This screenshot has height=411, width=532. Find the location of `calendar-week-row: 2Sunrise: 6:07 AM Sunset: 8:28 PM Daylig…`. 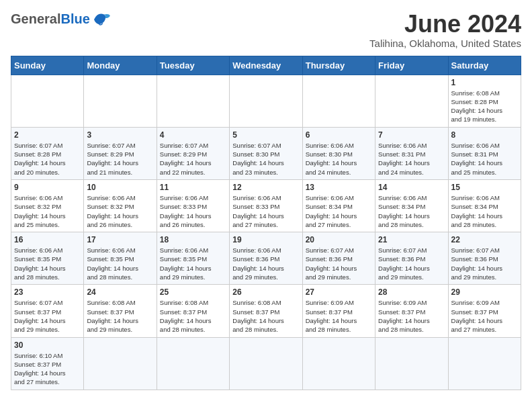

calendar-week-row: 2Sunrise: 6:07 AM Sunset: 8:28 PM Daylig… is located at coordinates (266, 153).